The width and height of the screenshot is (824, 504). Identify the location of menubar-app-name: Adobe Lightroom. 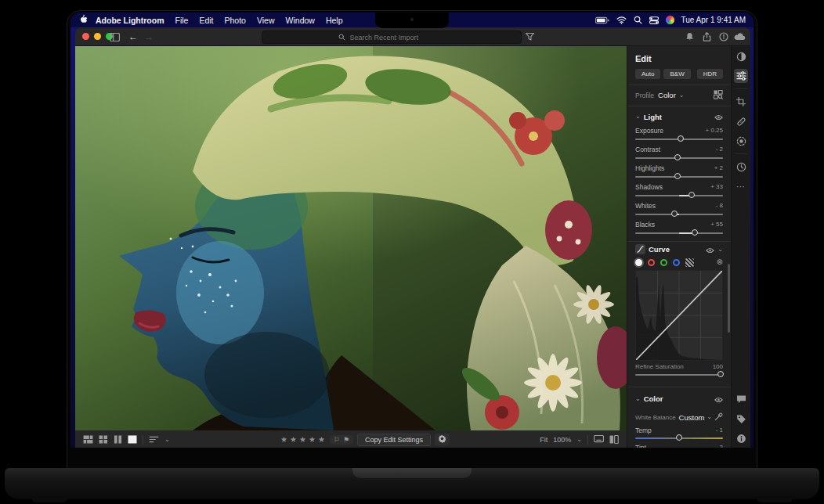
(130, 20).